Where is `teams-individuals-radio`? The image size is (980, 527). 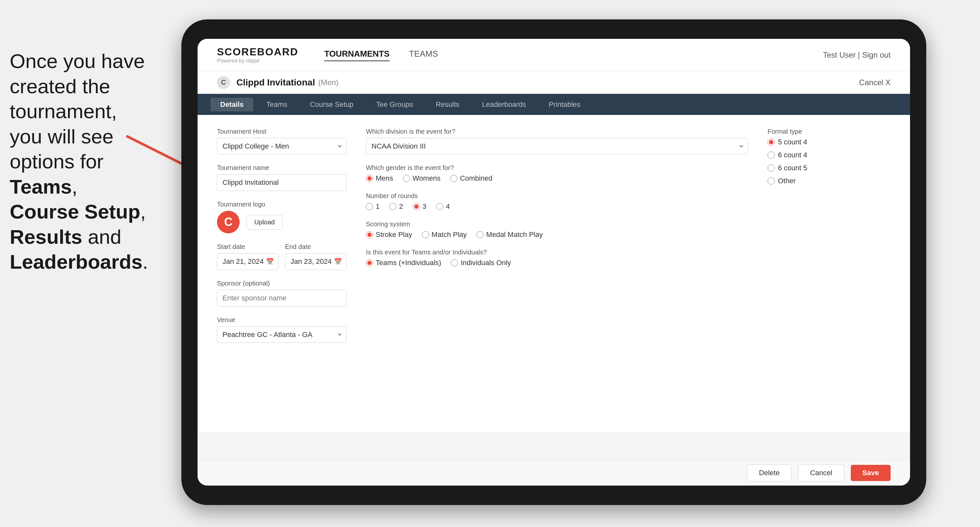 teams-individuals-radio is located at coordinates (454, 263).